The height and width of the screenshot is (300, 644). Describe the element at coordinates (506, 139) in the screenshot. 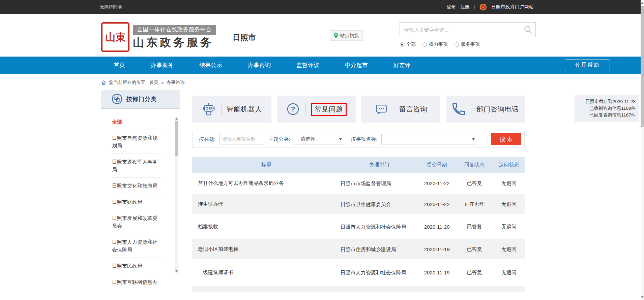

I see `search-button: 搜 索` at that location.